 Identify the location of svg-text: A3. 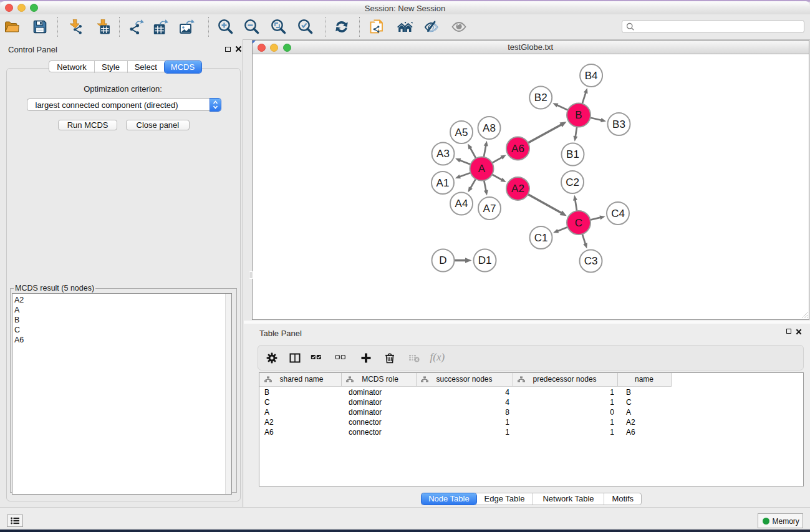
(443, 153).